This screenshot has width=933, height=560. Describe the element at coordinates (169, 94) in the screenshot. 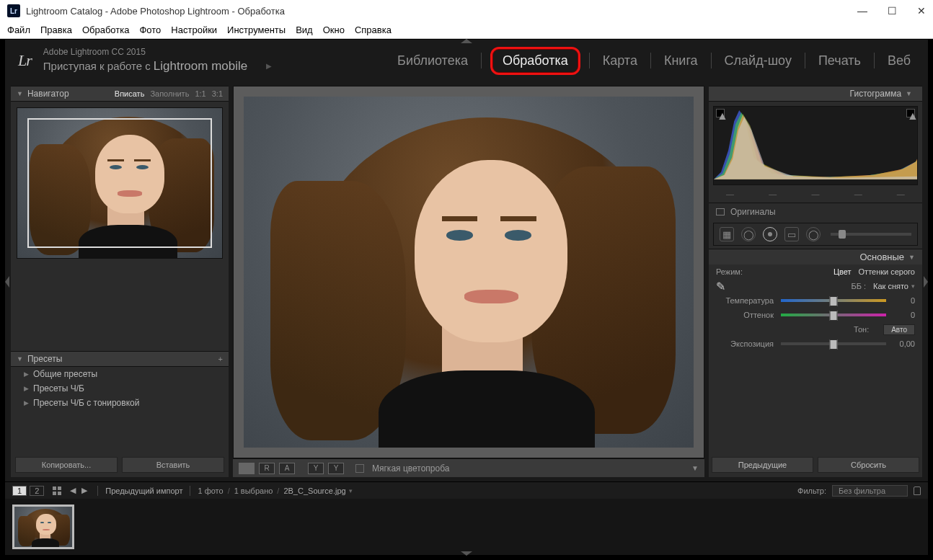

I see `zoom-fill: Заполнить` at that location.